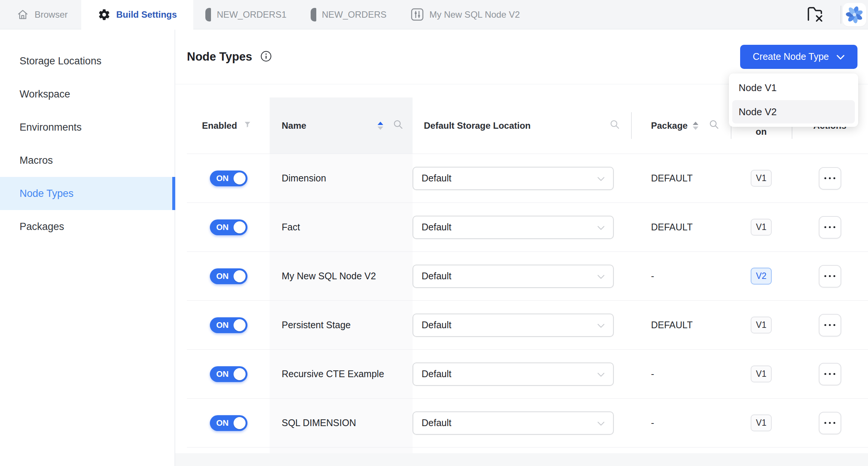  I want to click on sidebar-item-label: Storage Locations, so click(61, 61).